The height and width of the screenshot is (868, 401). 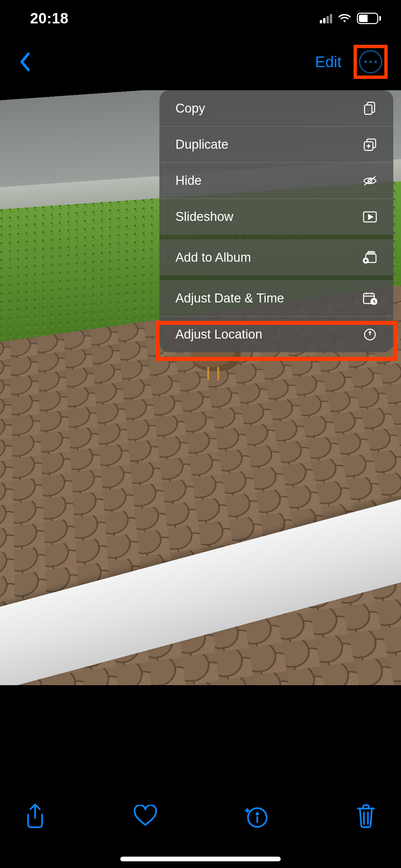 What do you see at coordinates (370, 298) in the screenshot?
I see `calendar-clock-icon` at bounding box center [370, 298].